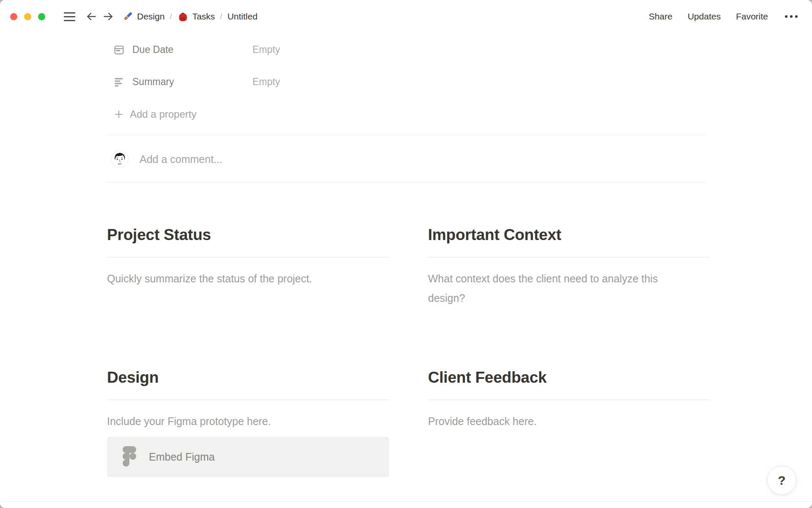 The image size is (812, 508). I want to click on ellipsis-menu-icon, so click(791, 17).